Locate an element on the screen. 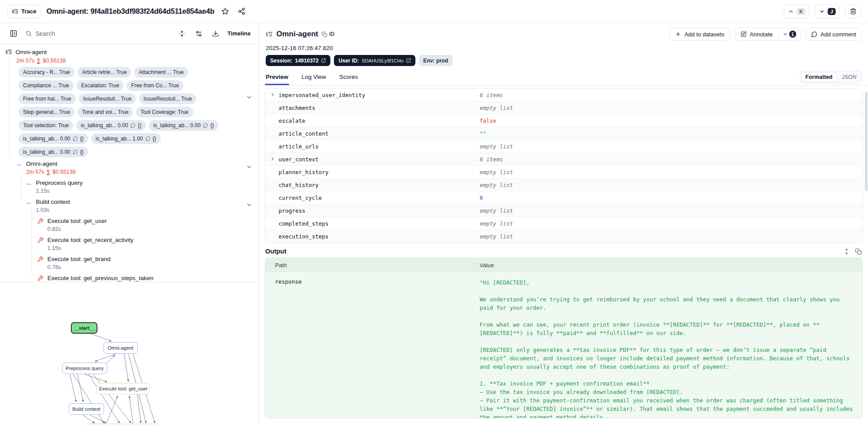  copy-icon is located at coordinates (858, 252).